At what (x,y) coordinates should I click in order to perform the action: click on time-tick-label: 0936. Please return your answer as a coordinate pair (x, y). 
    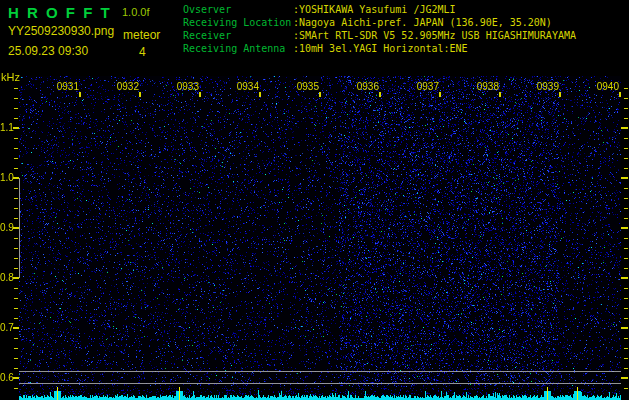
    Looking at the image, I should click on (364, 86).